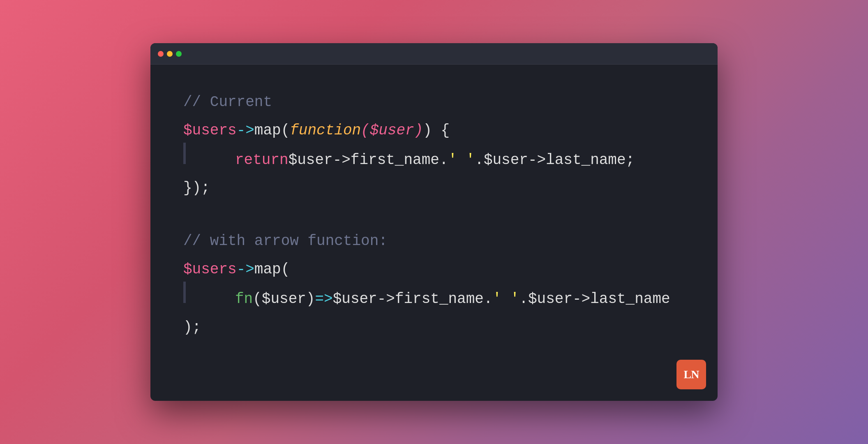 The width and height of the screenshot is (868, 444). What do you see at coordinates (196, 188) in the screenshot?
I see `close-brace-1: });` at bounding box center [196, 188].